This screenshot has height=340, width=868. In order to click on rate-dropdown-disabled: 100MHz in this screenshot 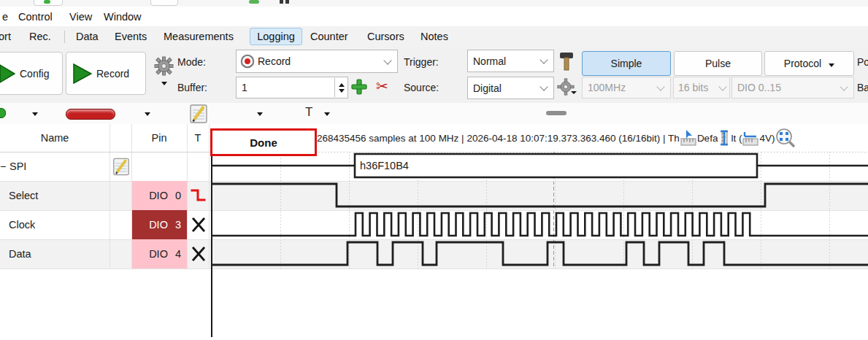, I will do `click(626, 88)`.